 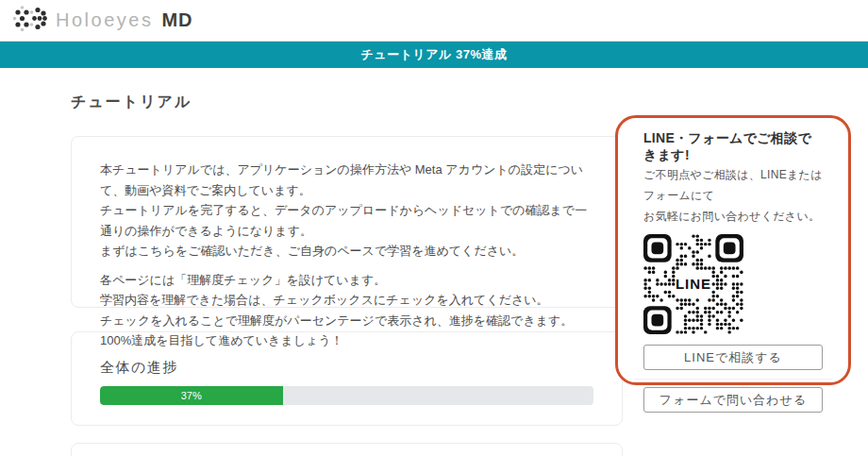 I want to click on progress-bar-track: 37%, so click(x=347, y=396).